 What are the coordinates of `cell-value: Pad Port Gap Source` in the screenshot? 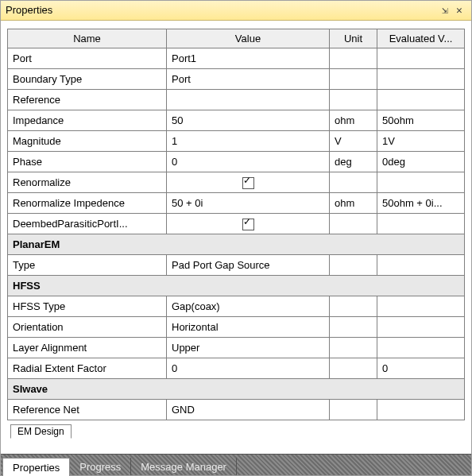 It's located at (248, 265).